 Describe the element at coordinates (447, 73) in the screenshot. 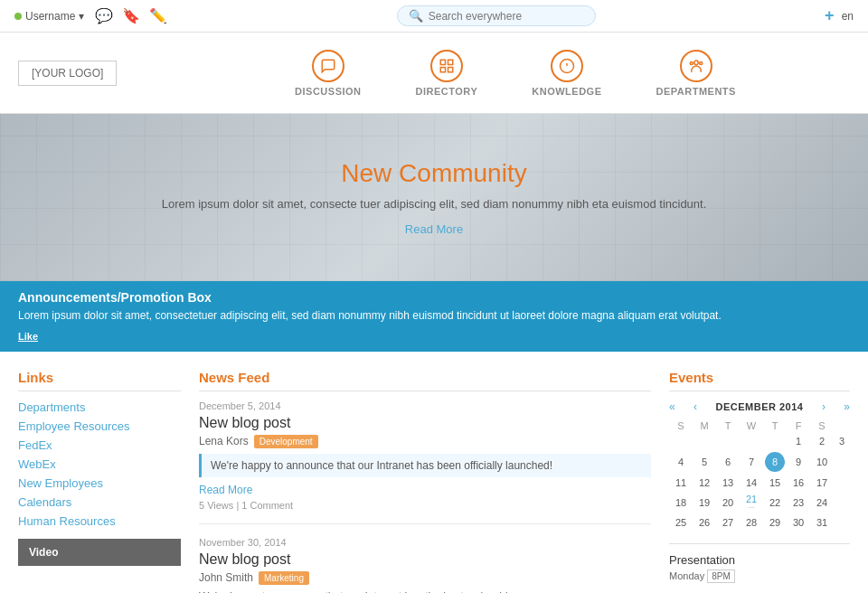

I see `nav-item-directory: DIRECTORY` at that location.